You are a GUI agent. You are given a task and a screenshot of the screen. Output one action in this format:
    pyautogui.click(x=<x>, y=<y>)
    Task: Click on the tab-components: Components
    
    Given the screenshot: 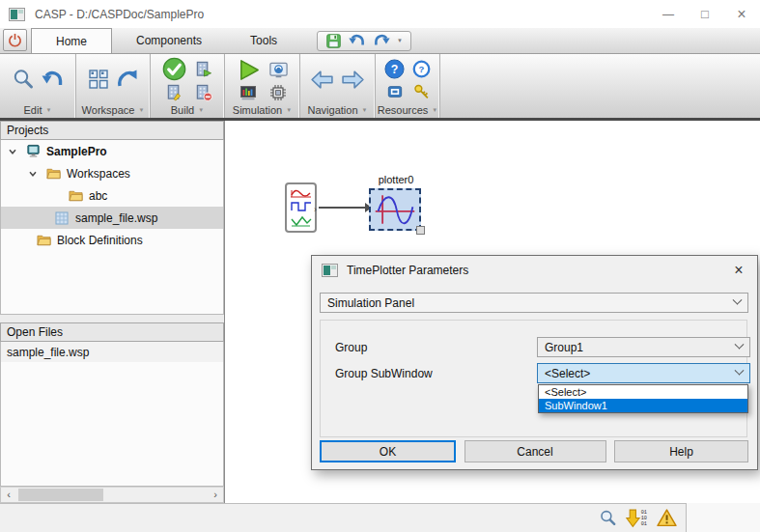 What is the action you would take?
    pyautogui.click(x=169, y=41)
    